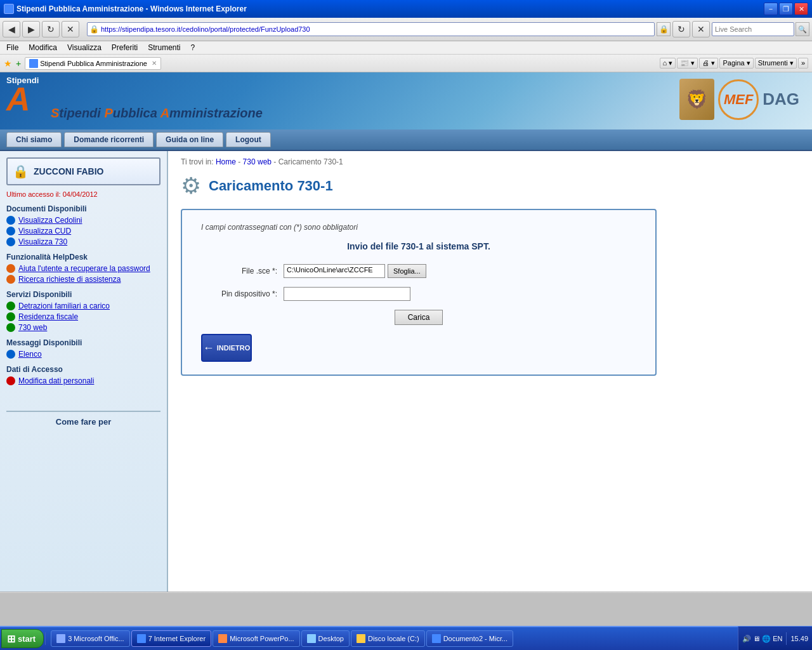  What do you see at coordinates (419, 348) in the screenshot?
I see `back-btn-area: ← INDIETRO` at bounding box center [419, 348].